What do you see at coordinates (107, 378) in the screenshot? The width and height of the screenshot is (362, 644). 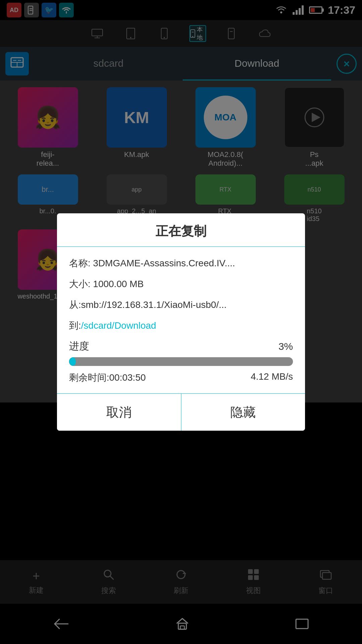 I see `remaining-time: 剩余时间:00:03:50` at bounding box center [107, 378].